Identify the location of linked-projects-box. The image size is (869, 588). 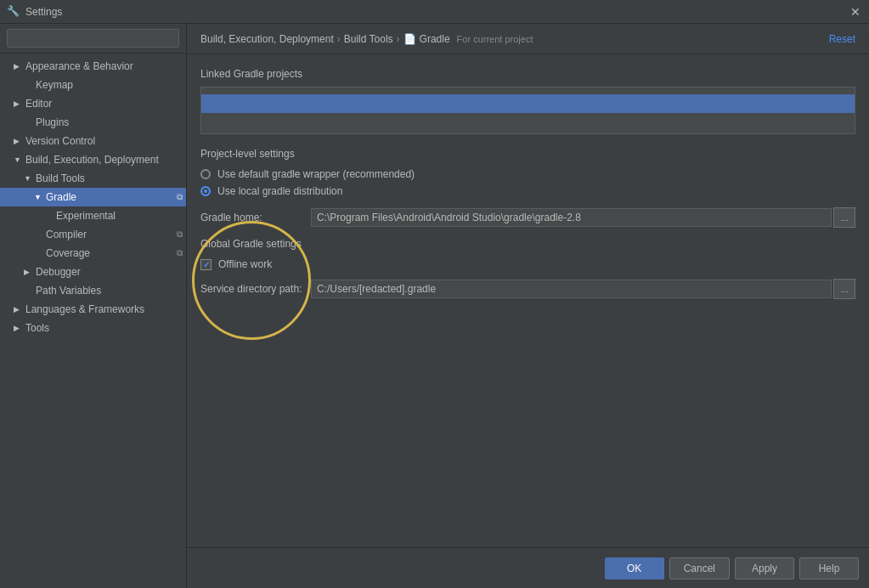
(528, 110).